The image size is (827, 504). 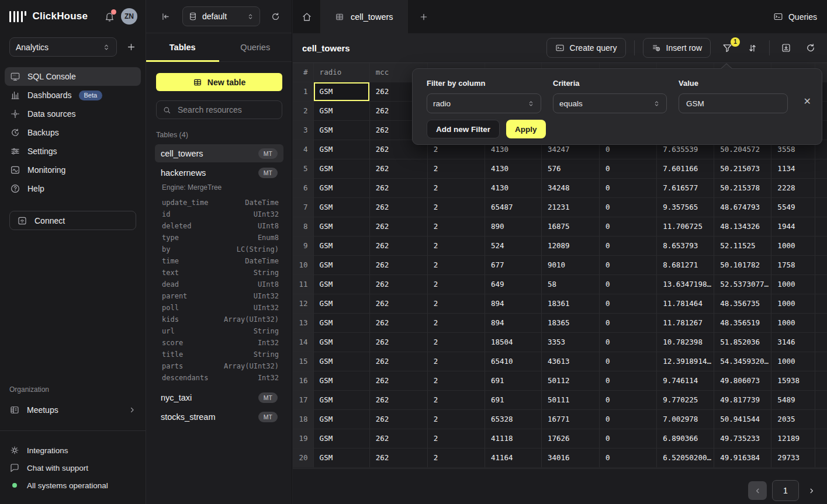 What do you see at coordinates (794, 342) in the screenshot?
I see `table-cell: 3146` at bounding box center [794, 342].